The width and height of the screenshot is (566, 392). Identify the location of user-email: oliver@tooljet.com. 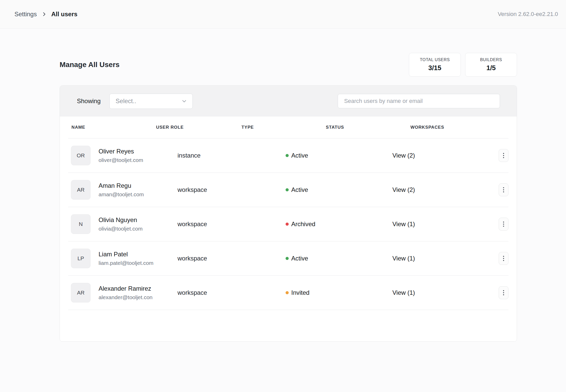
(121, 160).